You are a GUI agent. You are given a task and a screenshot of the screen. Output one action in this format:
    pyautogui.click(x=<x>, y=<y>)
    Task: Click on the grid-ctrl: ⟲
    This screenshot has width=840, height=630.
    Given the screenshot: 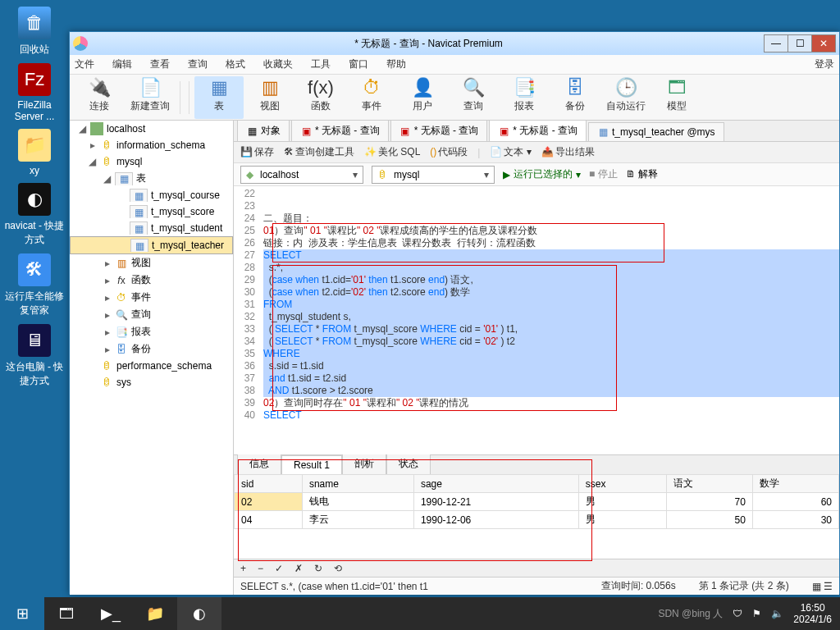 What is the action you would take?
    pyautogui.click(x=338, y=568)
    